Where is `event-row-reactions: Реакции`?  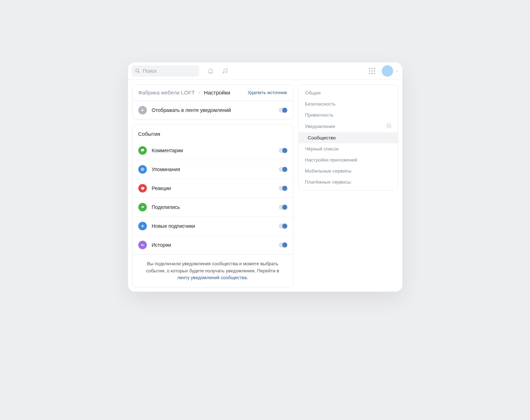
event-row-reactions: Реакции is located at coordinates (213, 188).